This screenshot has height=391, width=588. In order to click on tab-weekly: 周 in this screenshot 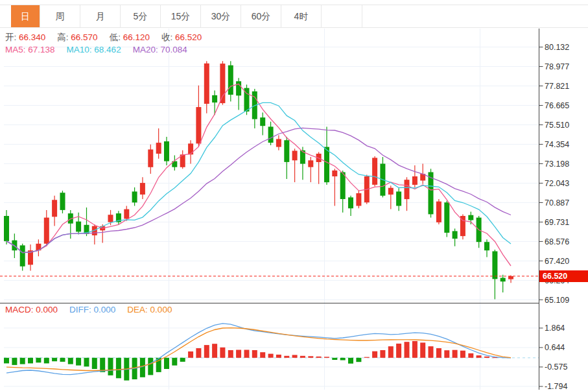, I will do `click(60, 16)`.